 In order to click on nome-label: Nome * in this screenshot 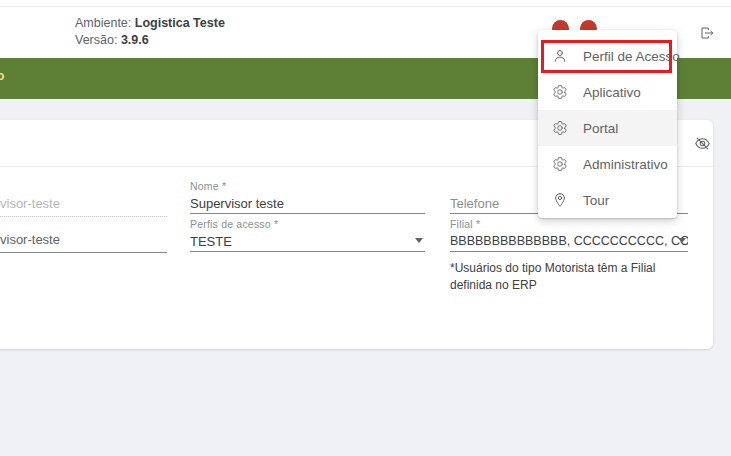, I will do `click(308, 187)`.